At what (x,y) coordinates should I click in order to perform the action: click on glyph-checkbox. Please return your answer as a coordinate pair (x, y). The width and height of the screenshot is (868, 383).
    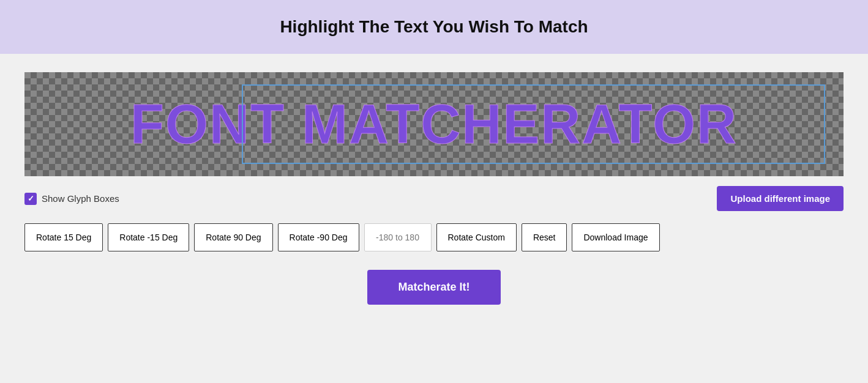
    Looking at the image, I should click on (31, 199).